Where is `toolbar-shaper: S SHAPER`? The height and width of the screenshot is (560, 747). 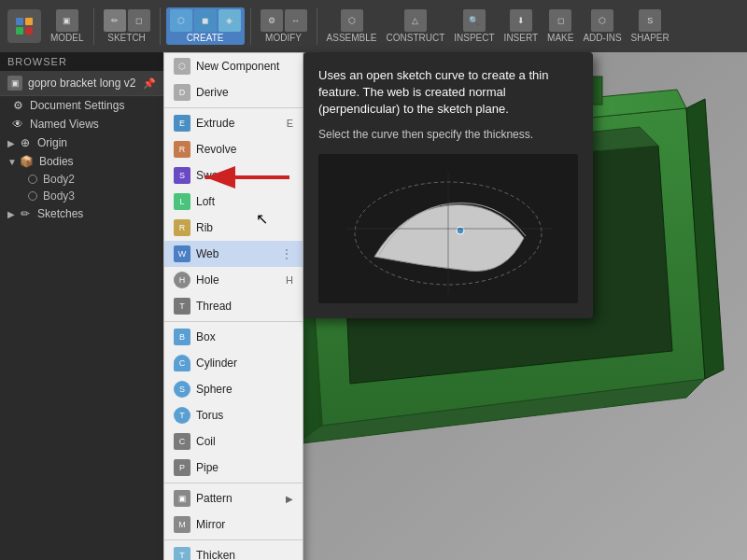
toolbar-shaper: S SHAPER is located at coordinates (650, 26).